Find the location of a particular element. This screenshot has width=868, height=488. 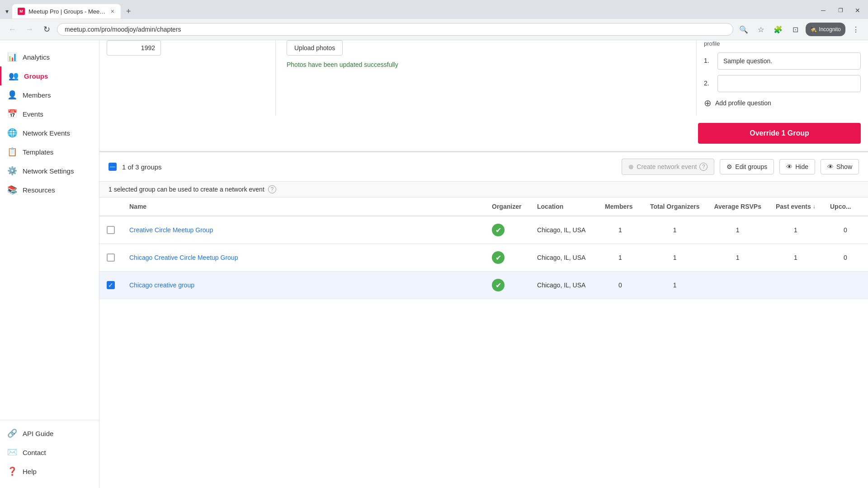

th-members: Members is located at coordinates (620, 207).